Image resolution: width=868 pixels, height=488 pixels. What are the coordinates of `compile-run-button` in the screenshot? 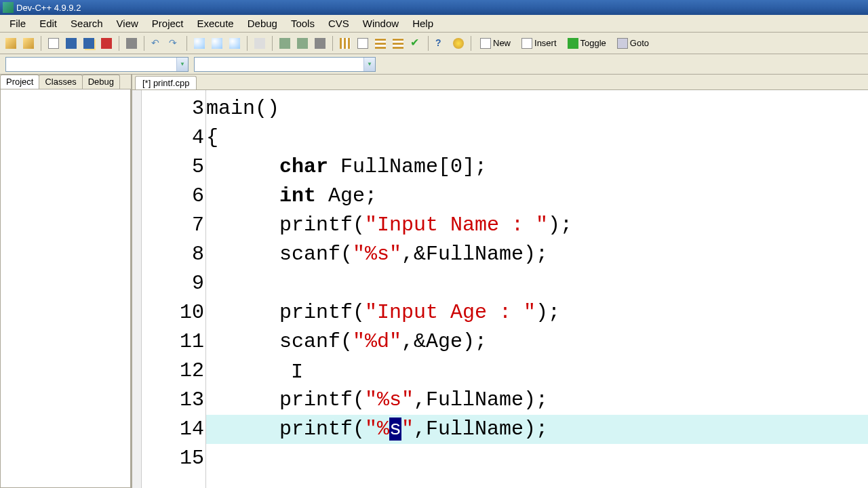 It's located at (320, 43).